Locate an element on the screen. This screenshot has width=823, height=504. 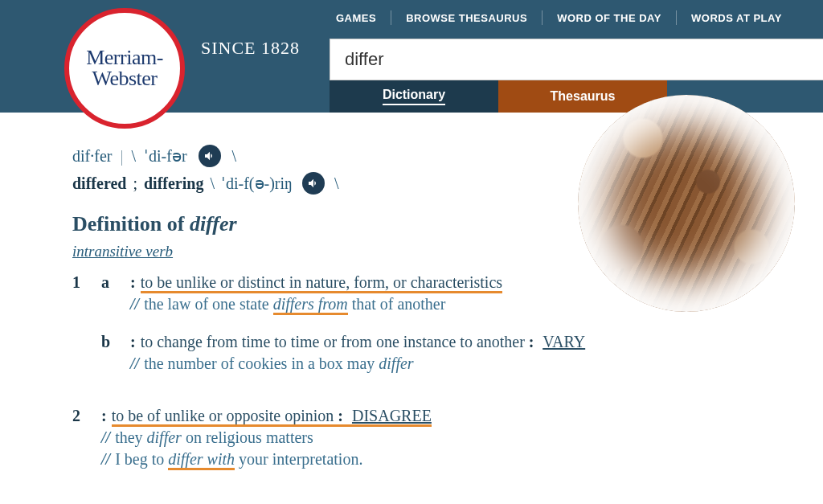
pronunciation-1: ˈdi-fər is located at coordinates (166, 156).